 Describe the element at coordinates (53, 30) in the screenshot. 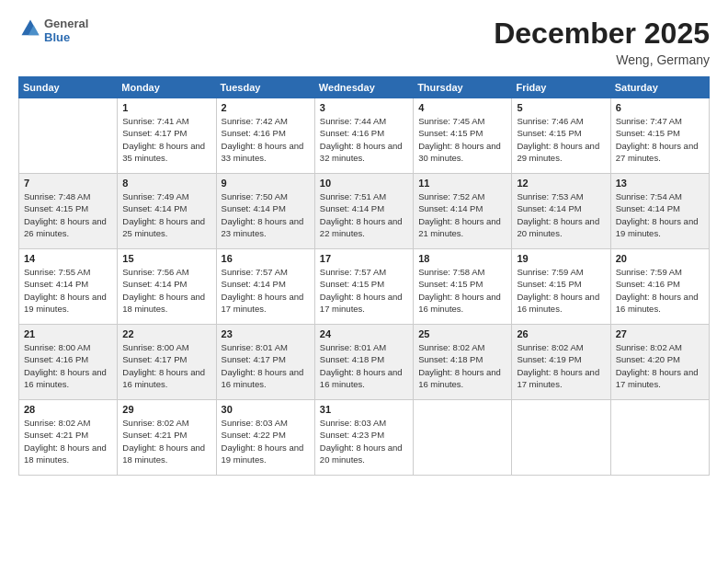

I see `logo: General Blue` at that location.